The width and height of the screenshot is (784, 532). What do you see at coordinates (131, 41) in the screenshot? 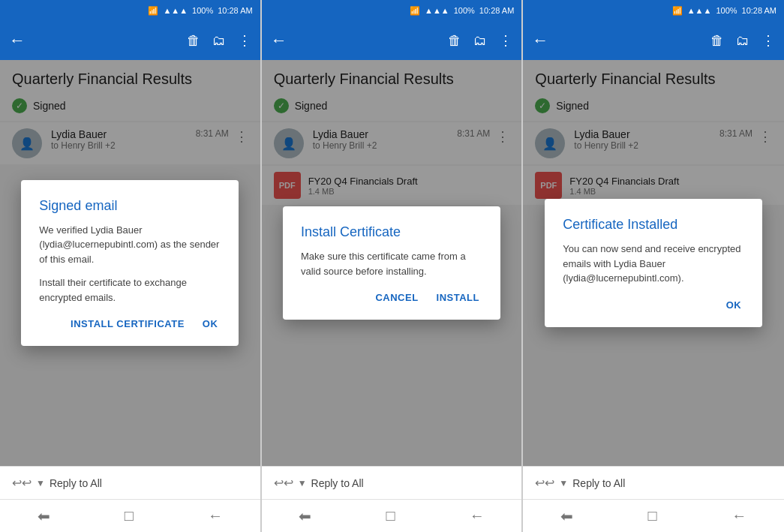
I see `top-bar-1: ← 🗑 🗂 ⋮` at bounding box center [131, 41].